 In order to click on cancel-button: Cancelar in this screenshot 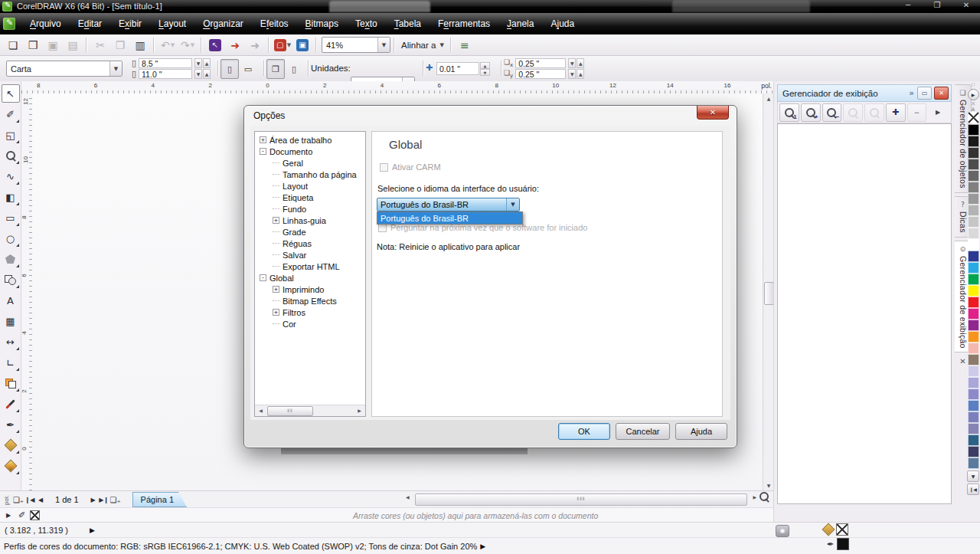, I will do `click(643, 431)`.